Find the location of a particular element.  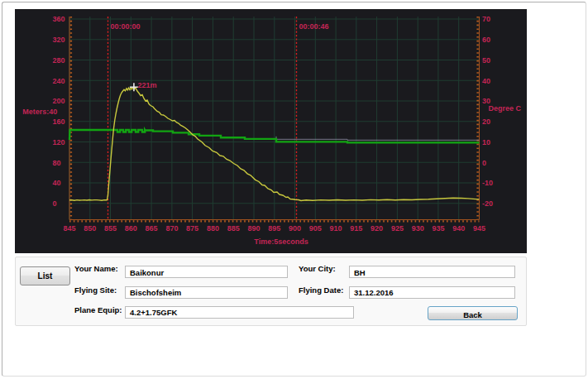

svg-text: 60 is located at coordinates (486, 40).